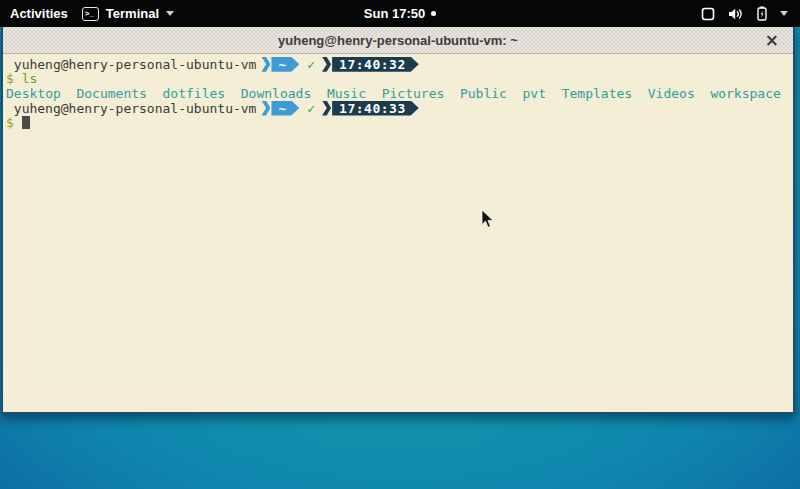  Describe the element at coordinates (128, 14) in the screenshot. I see `app-menu-terminal: >_ Terminal` at that location.